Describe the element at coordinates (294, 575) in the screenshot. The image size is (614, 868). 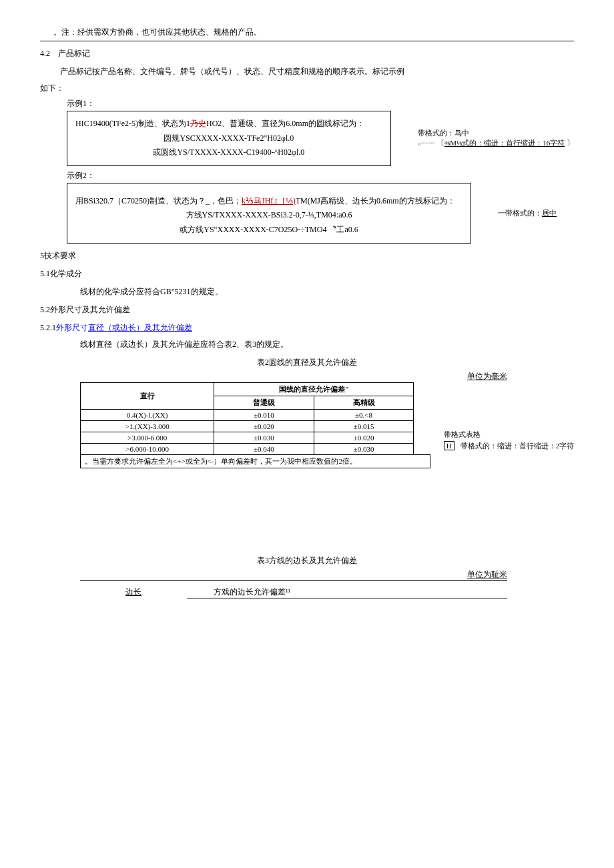
I see `table-3-unit: 单位为耻米` at that location.